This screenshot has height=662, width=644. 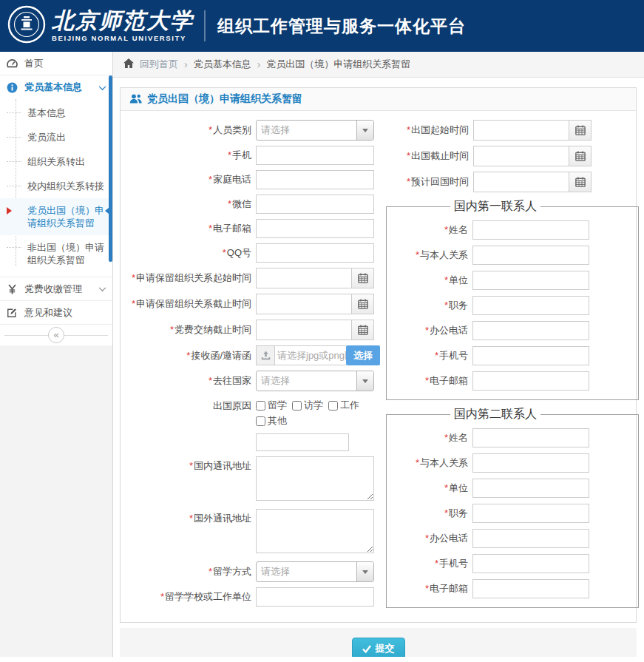 I want to click on sidebar-collapse-button: «, so click(x=56, y=335).